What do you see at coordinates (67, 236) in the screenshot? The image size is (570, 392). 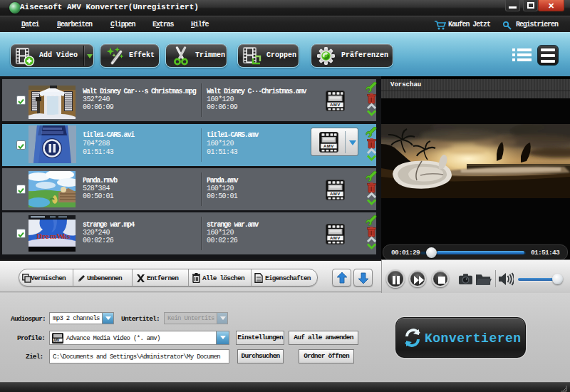 I see `svg-text: ks` at bounding box center [67, 236].